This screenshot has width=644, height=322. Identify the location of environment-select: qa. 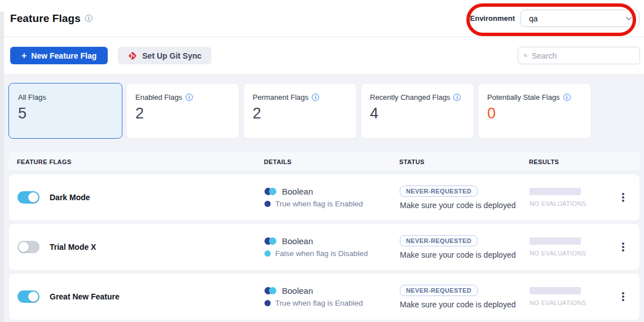
(580, 18).